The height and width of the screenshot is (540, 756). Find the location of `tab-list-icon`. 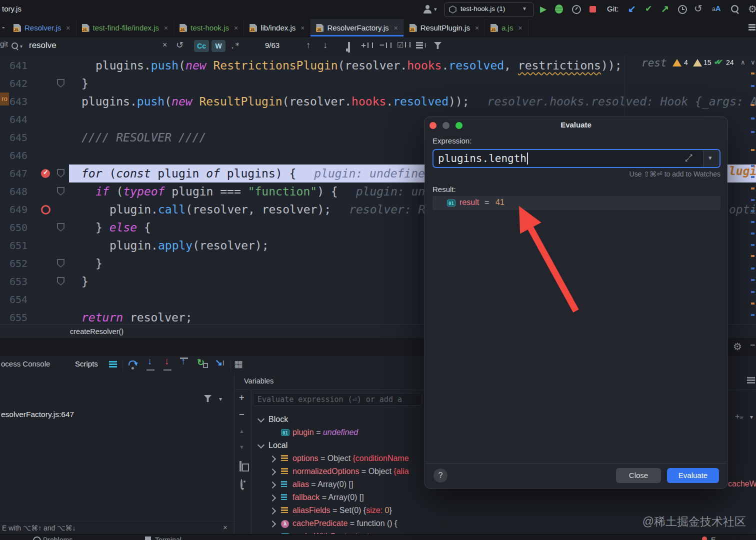

tab-list-icon is located at coordinates (752, 25).